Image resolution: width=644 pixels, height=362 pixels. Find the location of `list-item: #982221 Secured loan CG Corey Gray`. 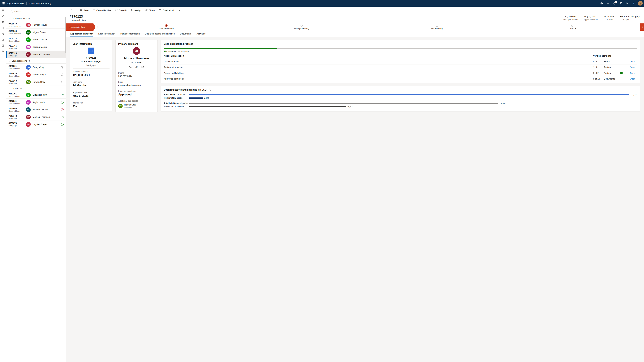

list-item: #982221 Secured loan CG Corey Gray is located at coordinates (36, 67).